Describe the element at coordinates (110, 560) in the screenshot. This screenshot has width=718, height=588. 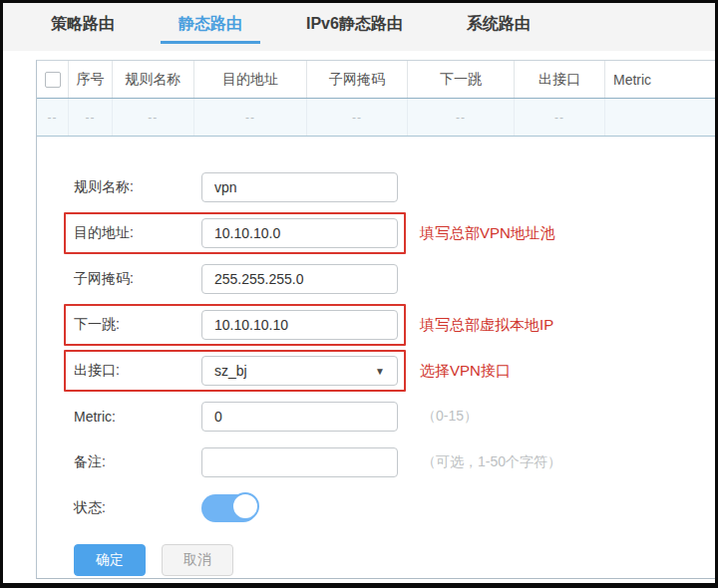
I see `confirm-button: 确定` at that location.